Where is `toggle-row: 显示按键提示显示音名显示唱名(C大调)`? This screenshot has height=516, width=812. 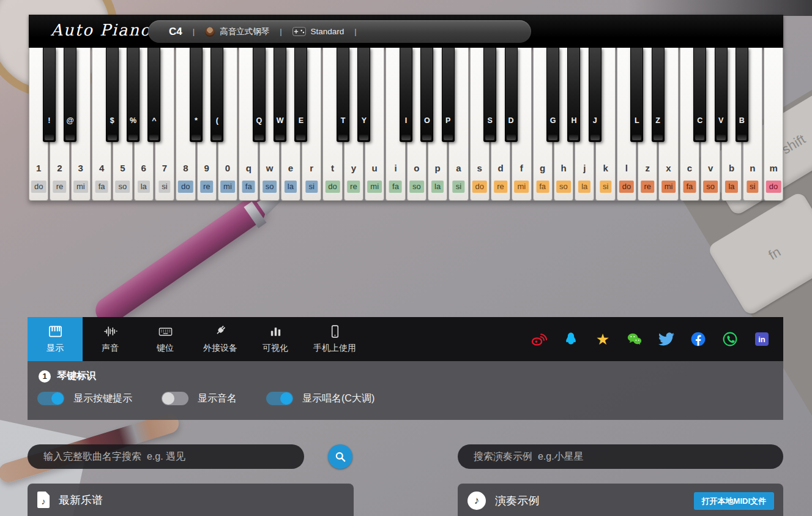 toggle-row: 显示按键提示显示音名显示唱名(C大调) is located at coordinates (410, 398).